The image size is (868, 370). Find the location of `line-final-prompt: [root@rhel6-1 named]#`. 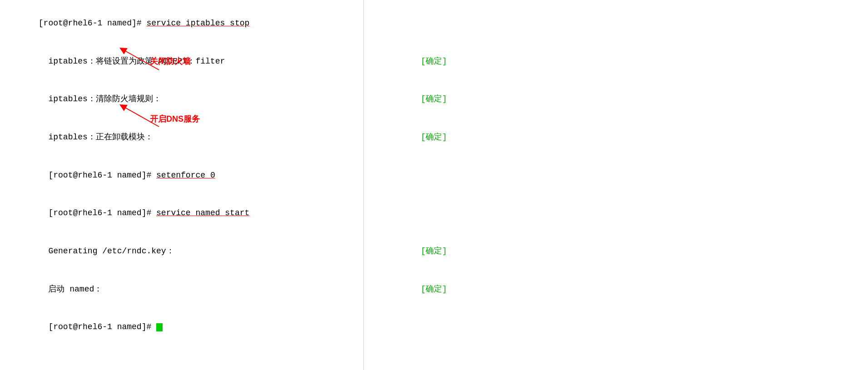

line-final-prompt: [root@rhel6-1 named]# is located at coordinates (434, 327).